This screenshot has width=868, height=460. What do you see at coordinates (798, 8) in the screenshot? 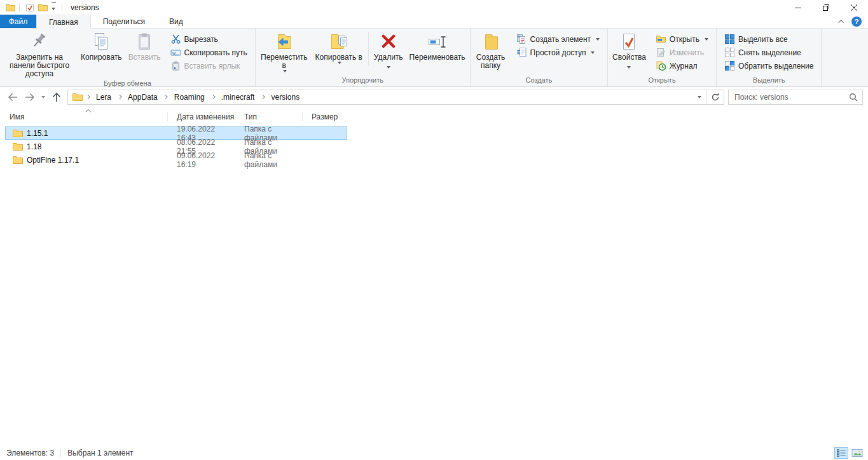
I see `minimize-button` at bounding box center [798, 8].